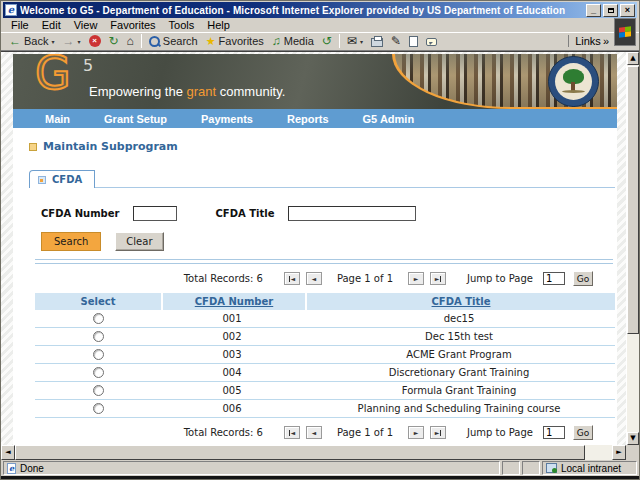  What do you see at coordinates (633, 58) in the screenshot?
I see `scroll-up-button: ▲` at bounding box center [633, 58].